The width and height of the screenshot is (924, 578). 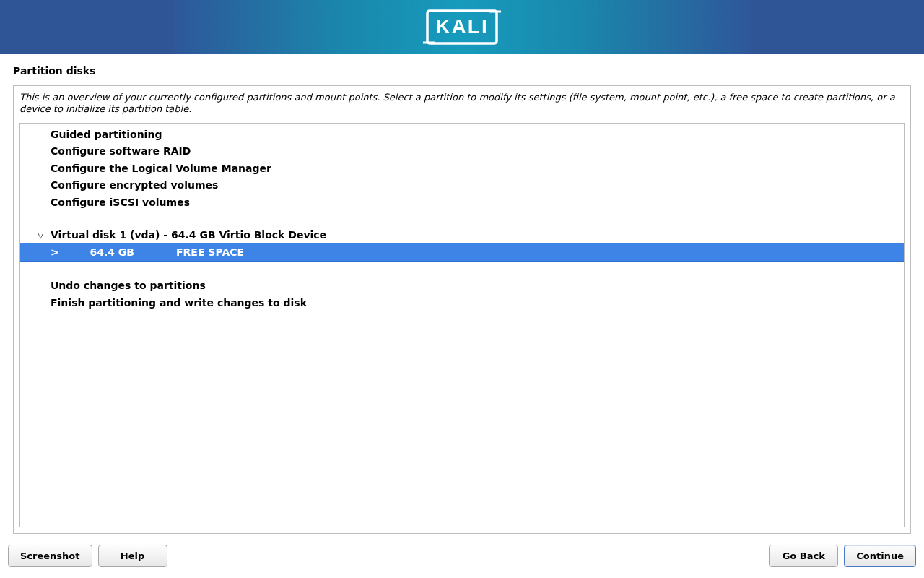 What do you see at coordinates (59, 252) in the screenshot?
I see `row-marker: >` at bounding box center [59, 252].